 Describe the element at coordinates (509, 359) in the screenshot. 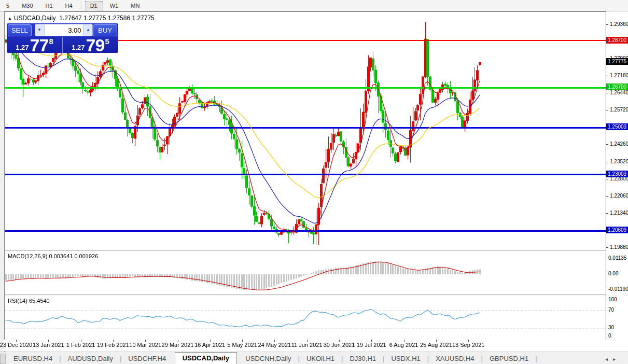

I see `chart-tab-gbpusd: GBPUSD,H1` at that location.